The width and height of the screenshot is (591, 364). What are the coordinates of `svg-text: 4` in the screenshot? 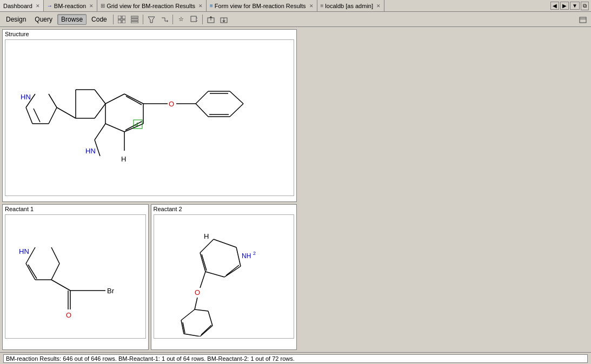 It's located at (137, 125).